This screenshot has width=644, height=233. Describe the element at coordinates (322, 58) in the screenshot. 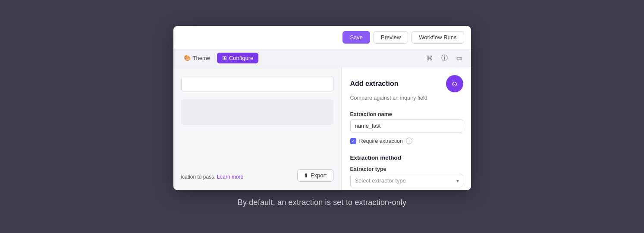

I see `tab-row: 🎨 Theme ⊞ Configure ⌘ ⓘ ▭` at that location.